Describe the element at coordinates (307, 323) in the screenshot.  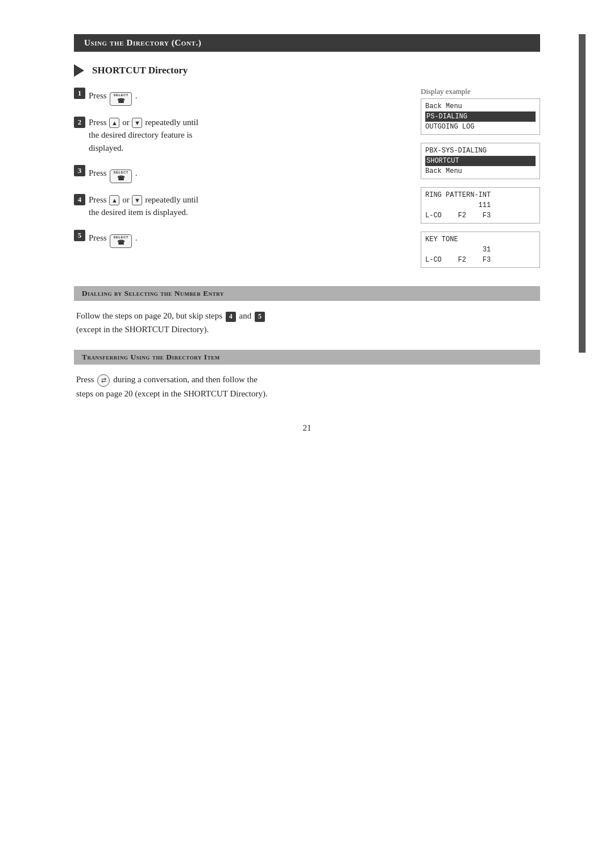
I see `dialling-body: Follow the steps on page 20, but skip st…` at that location.